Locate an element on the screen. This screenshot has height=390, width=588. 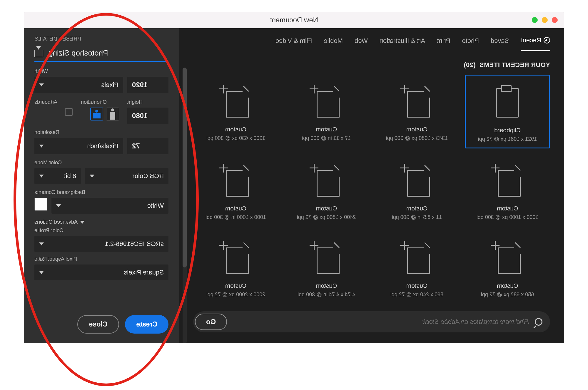
save-preset-icon is located at coordinates (39, 53).